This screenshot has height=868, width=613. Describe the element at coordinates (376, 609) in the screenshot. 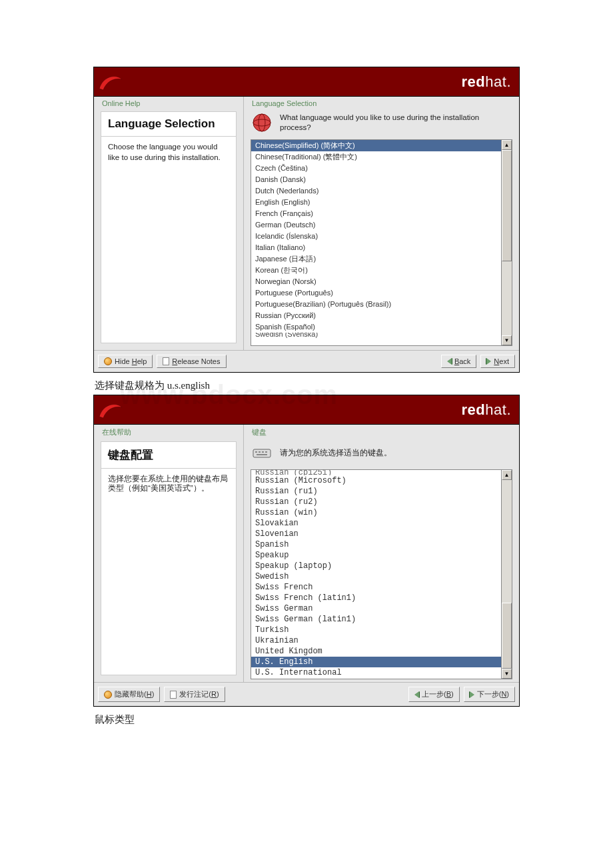

I see `list-item: Swiss German` at that location.